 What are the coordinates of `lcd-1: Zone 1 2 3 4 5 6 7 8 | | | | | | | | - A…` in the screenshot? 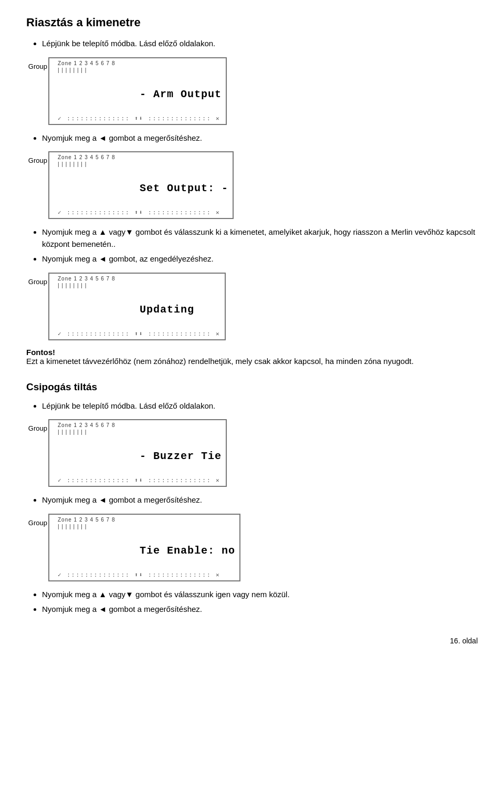 It's located at (140, 91).